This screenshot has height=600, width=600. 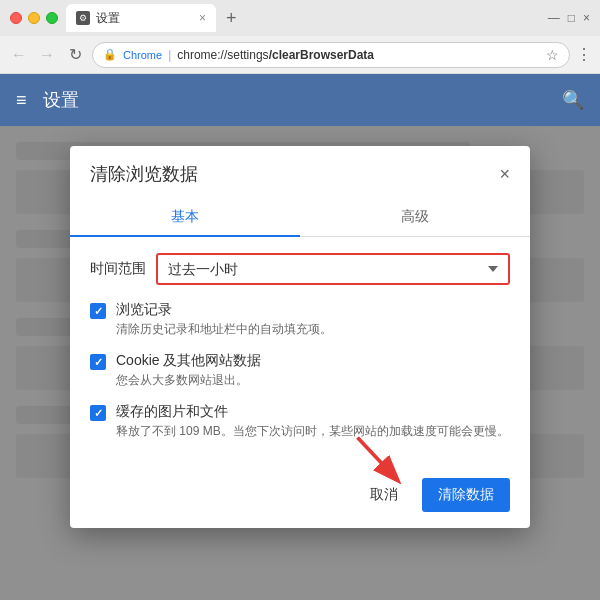 I want to click on checkbox-cache-title: 缓存的图片和文件, so click(x=312, y=412).